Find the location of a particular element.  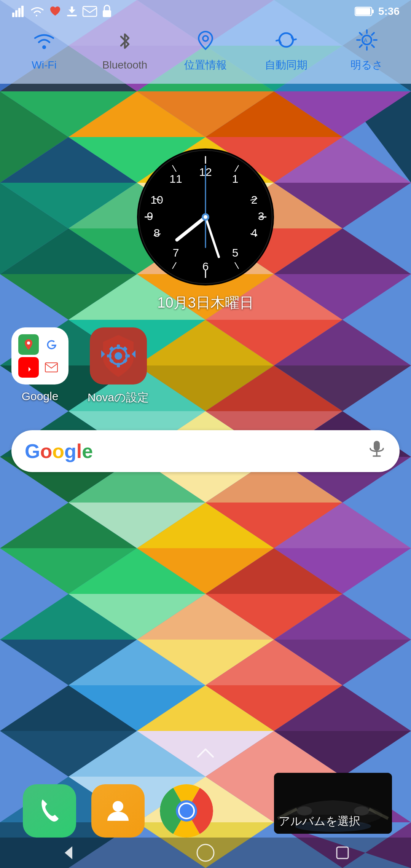

qs-wifi: Wi-Fi is located at coordinates (44, 49).